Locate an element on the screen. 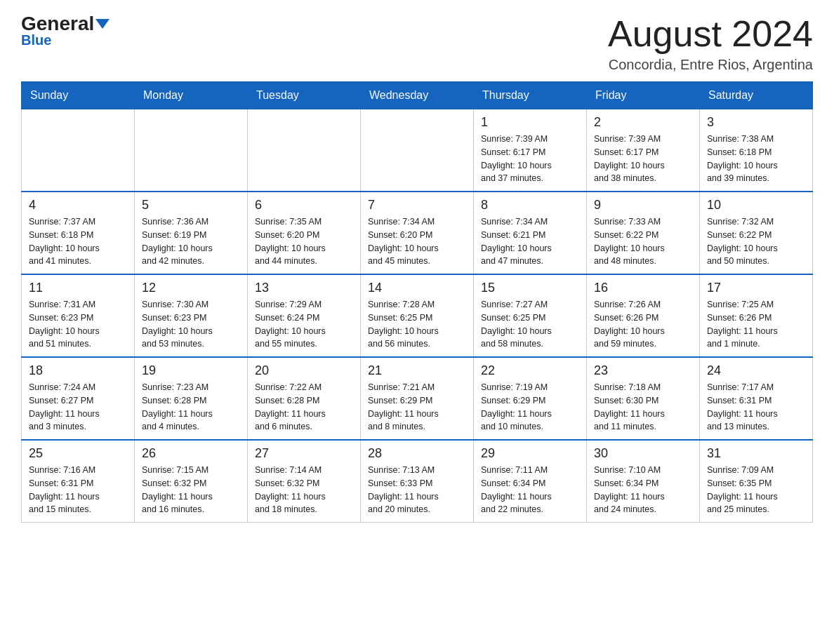 The image size is (834, 644). sun-info: Sunrise: 7:27 AMSunset: 6:25 PMDaylight:… is located at coordinates (530, 324).